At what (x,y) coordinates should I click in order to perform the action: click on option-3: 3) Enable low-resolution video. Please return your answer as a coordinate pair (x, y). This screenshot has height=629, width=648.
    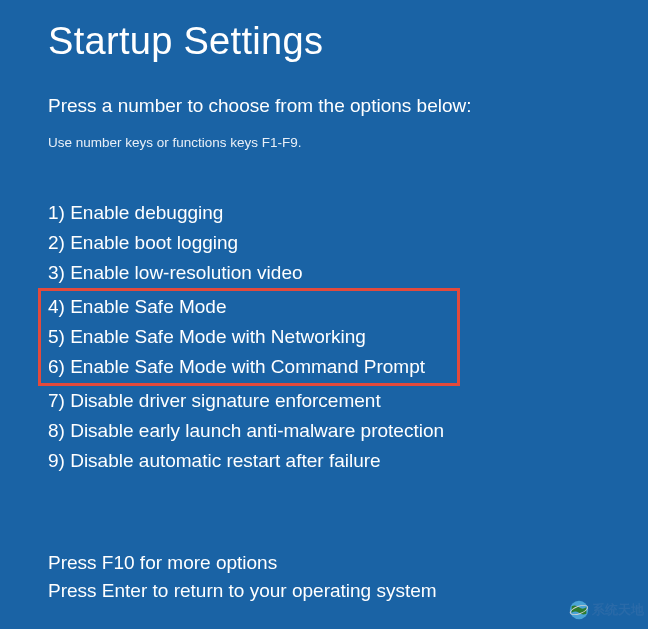
    Looking at the image, I should click on (324, 273).